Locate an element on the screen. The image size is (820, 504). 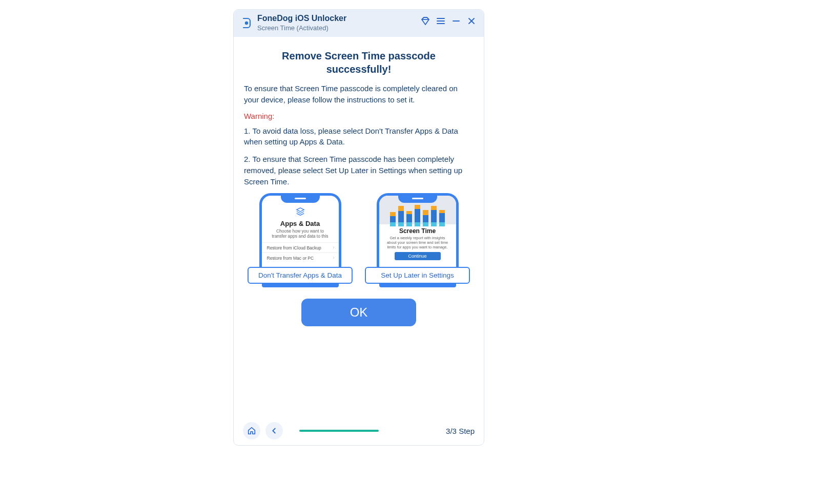
phone2-badge: Set Up Later in Settings is located at coordinates (417, 276).